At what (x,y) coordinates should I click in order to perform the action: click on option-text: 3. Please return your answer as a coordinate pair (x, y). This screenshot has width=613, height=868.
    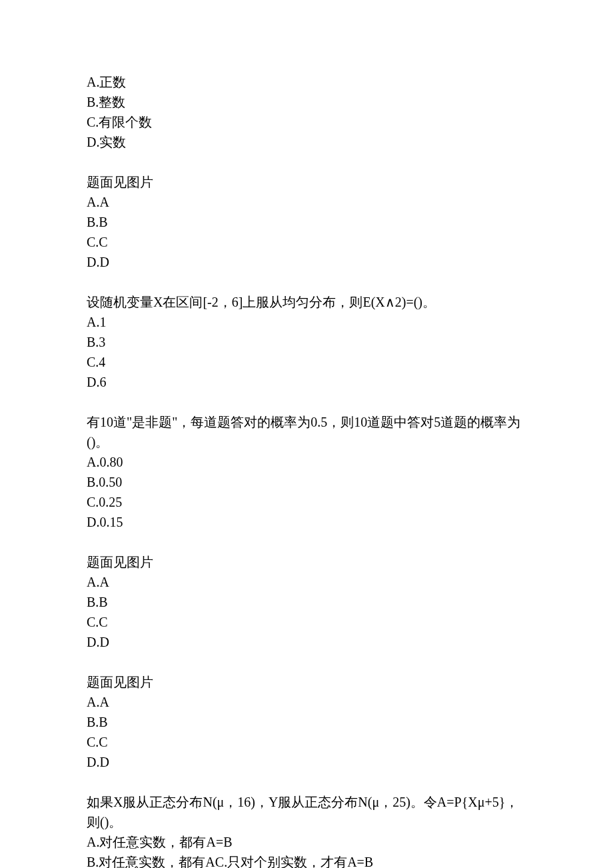
    Looking at the image, I should click on (102, 342).